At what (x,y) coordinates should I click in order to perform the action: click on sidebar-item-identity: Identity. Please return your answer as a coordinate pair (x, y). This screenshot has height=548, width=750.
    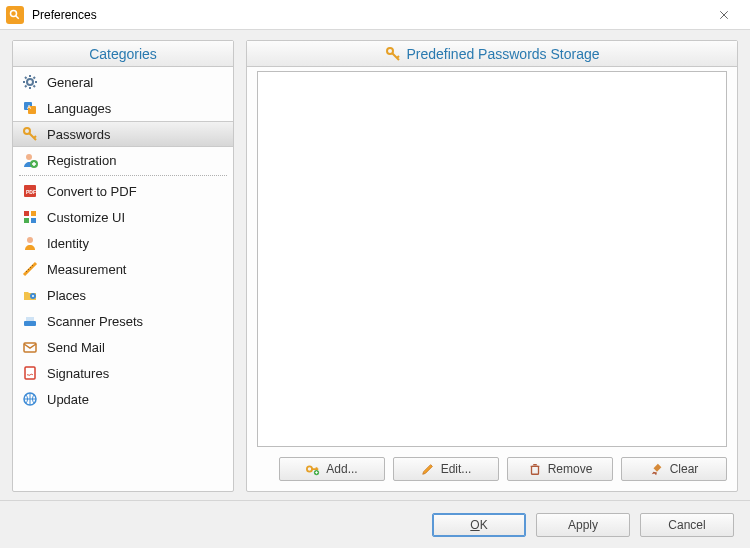
    Looking at the image, I should click on (123, 243).